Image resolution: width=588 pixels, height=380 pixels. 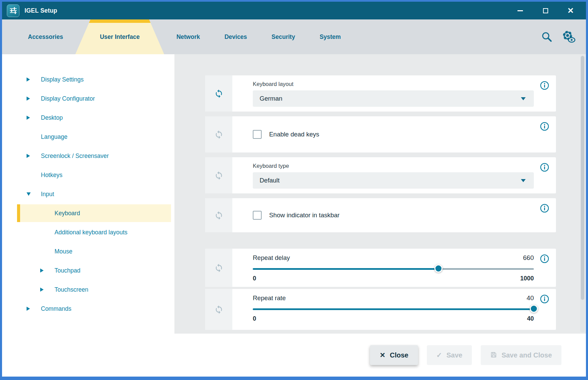 I want to click on minimize-icon, so click(x=520, y=11).